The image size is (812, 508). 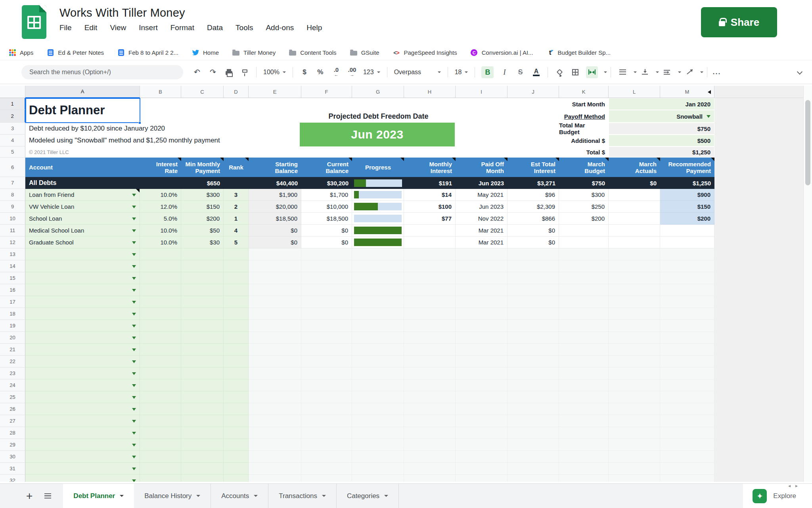 What do you see at coordinates (634, 242) in the screenshot?
I see `cell-L12` at bounding box center [634, 242].